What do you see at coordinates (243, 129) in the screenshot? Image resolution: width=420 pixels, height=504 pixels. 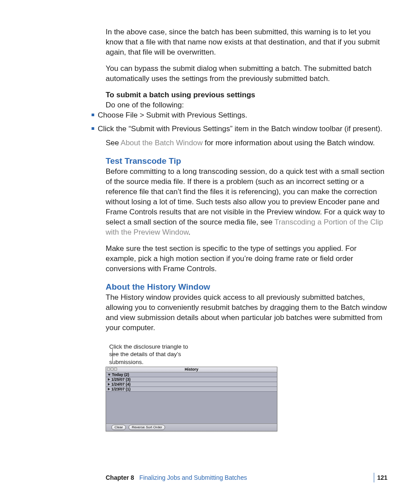 I see `list-item: Click the “Submit with Previous Settings…` at bounding box center [243, 129].